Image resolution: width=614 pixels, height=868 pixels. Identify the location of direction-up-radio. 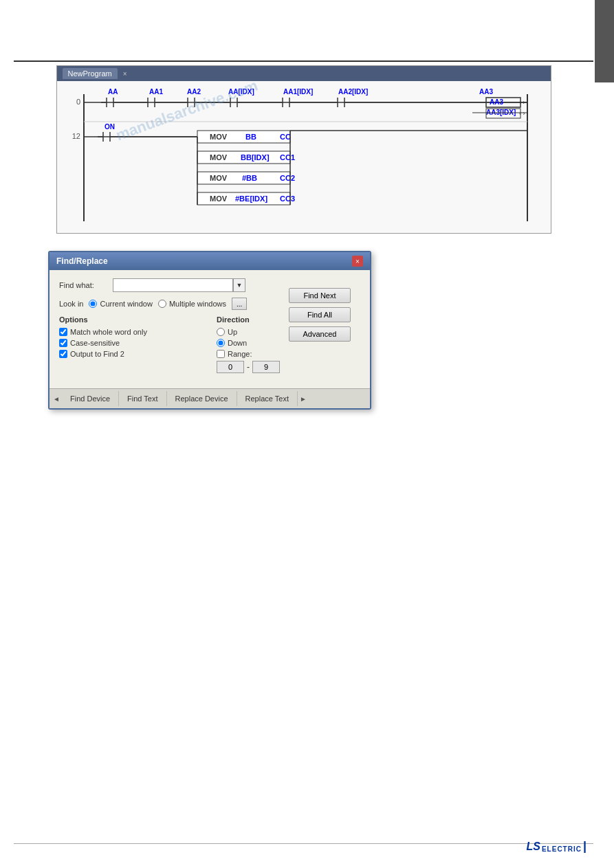
(221, 332).